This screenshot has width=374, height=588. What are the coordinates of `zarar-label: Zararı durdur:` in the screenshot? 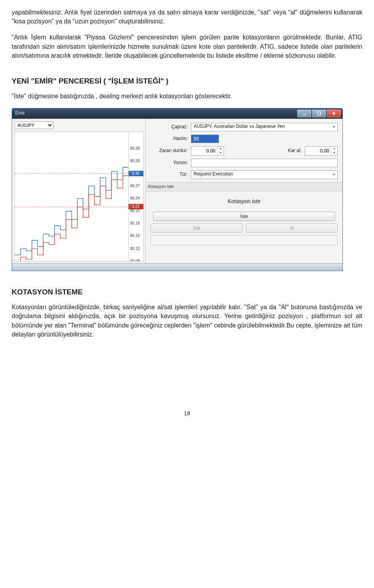 It's located at (169, 151).